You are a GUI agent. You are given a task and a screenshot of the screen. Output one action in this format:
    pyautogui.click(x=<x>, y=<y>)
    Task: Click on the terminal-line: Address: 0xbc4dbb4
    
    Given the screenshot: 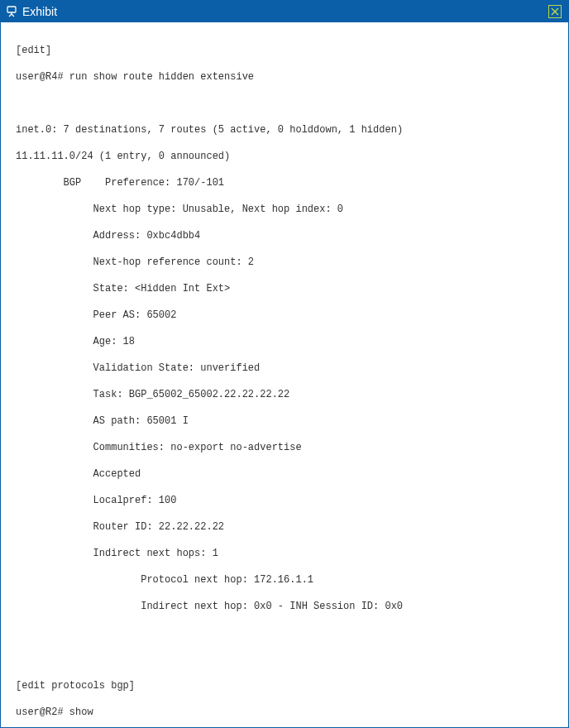 What is the action you would take?
    pyautogui.click(x=284, y=236)
    